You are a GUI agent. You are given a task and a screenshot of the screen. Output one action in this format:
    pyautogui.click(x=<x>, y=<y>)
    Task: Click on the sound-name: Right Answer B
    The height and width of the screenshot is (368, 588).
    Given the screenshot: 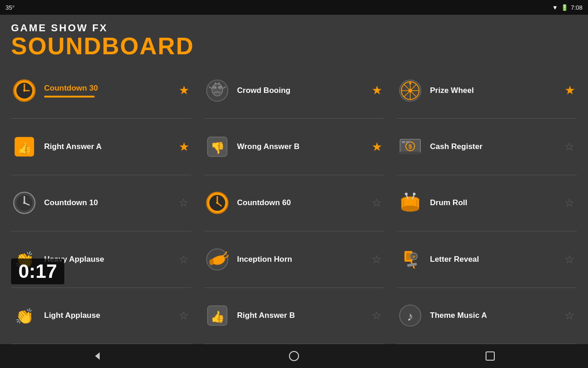 What is the action you would take?
    pyautogui.click(x=300, y=316)
    